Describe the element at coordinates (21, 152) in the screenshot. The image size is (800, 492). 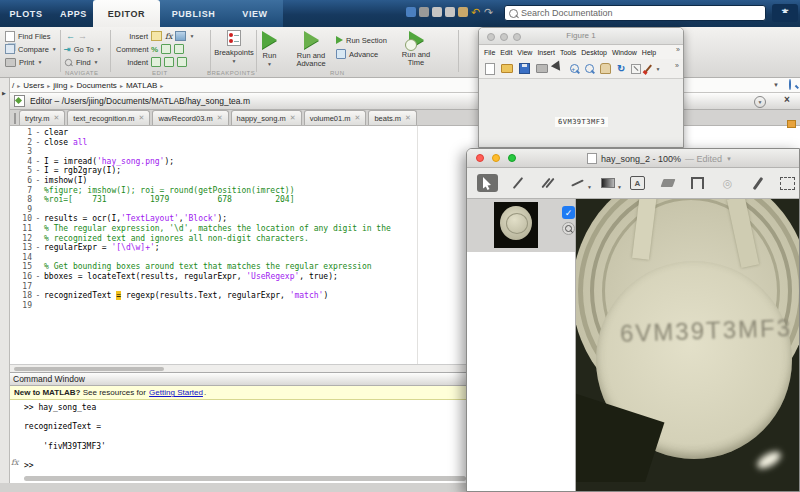
I see `line-number: 3` at that location.